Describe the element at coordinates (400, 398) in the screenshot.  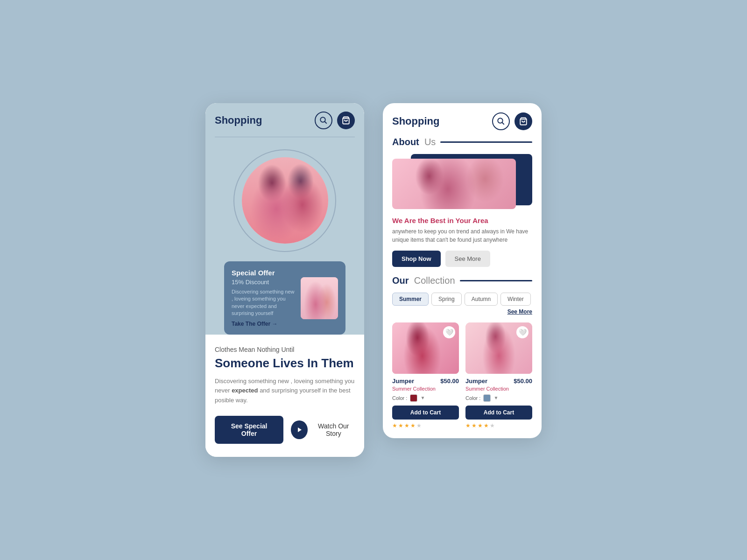
I see `color-label-1: Color :` at that location.